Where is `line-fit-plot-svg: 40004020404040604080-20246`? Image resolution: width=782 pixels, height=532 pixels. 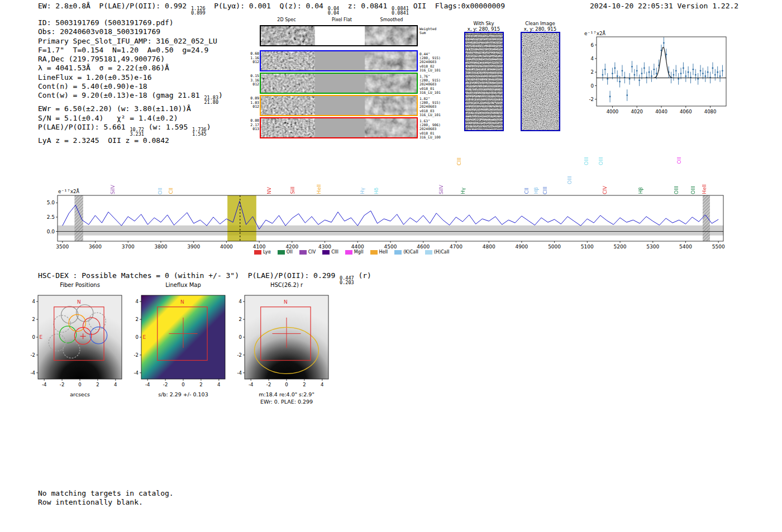
line-fit-plot-svg: 40004020404040604080-20246 is located at coordinates (656, 79).